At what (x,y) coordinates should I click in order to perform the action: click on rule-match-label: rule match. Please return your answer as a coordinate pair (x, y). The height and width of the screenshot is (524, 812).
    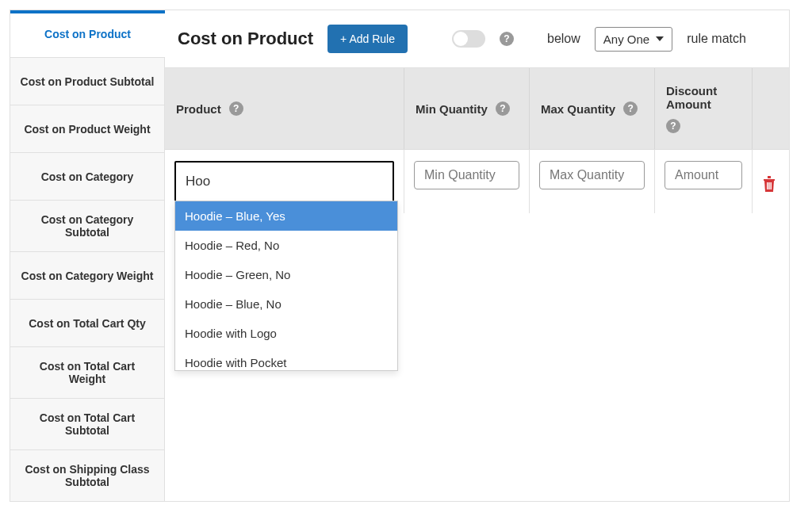
    Looking at the image, I should click on (717, 39).